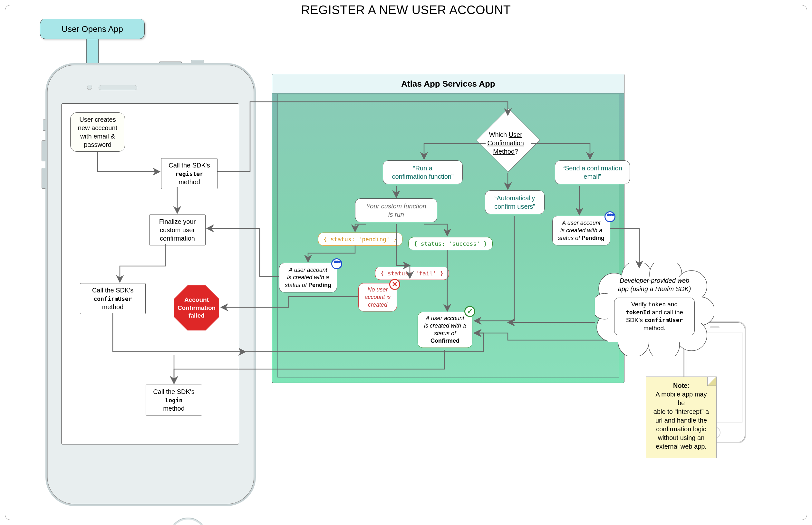 The image size is (812, 525). I want to click on page-title: REGISTER A NEW USER ACCOUNT, so click(406, 10).